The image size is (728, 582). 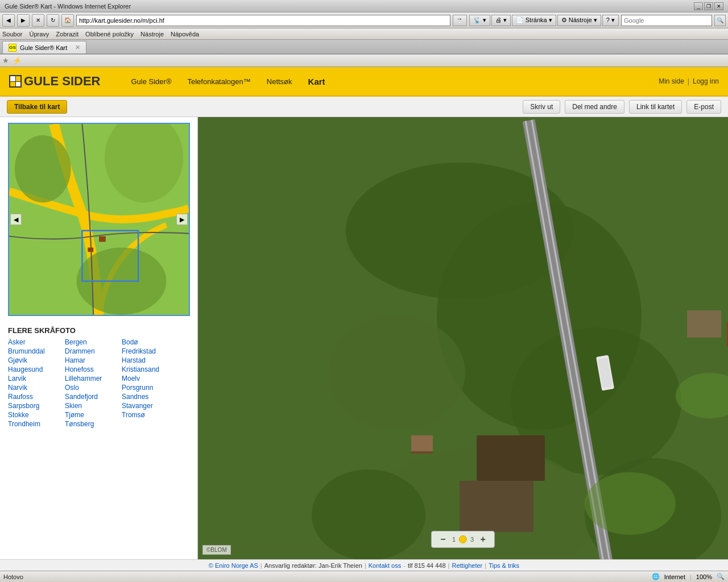 What do you see at coordinates (34, 388) in the screenshot?
I see `city-narvik: Narvik` at bounding box center [34, 388].